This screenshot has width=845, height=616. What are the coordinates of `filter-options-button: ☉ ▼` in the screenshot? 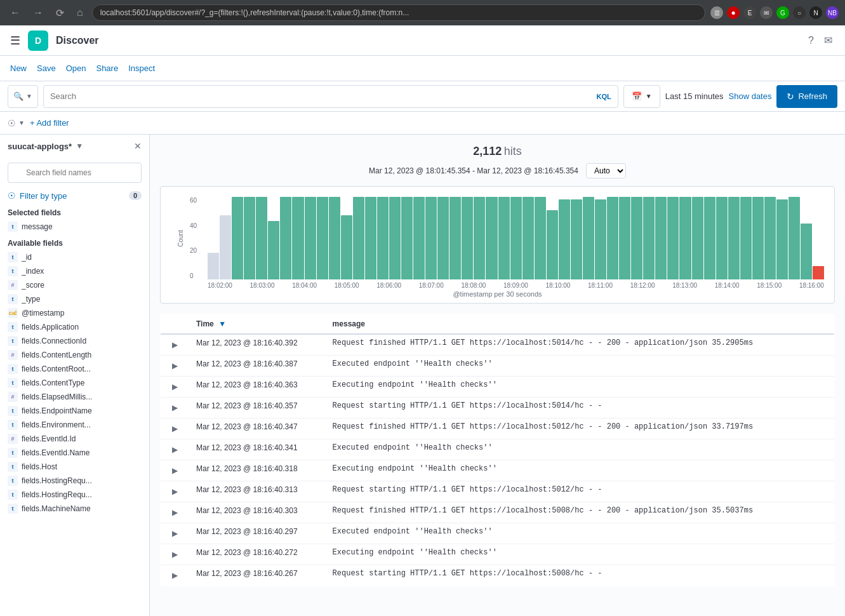 It's located at (17, 123).